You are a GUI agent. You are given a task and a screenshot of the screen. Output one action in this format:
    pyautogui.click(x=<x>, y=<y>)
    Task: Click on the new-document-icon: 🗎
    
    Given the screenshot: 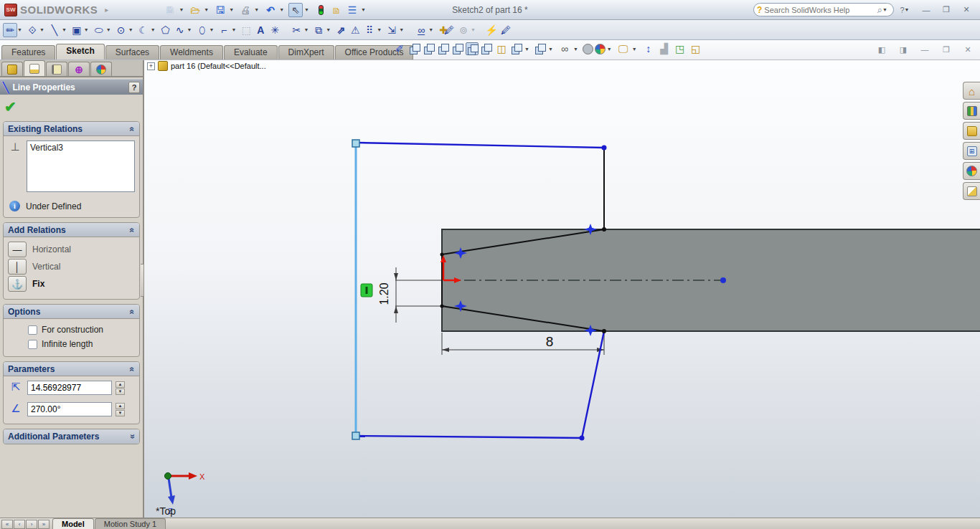 What is the action you would take?
    pyautogui.click(x=170, y=10)
    